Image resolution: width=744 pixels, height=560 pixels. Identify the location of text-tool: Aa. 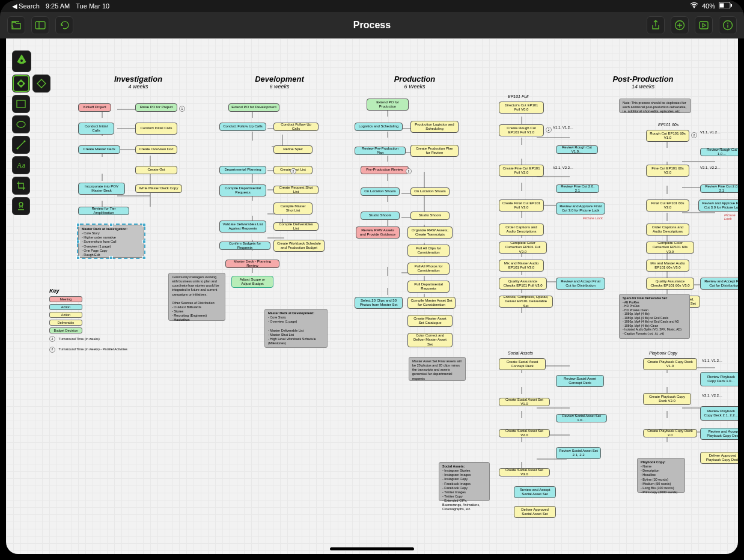
(21, 165).